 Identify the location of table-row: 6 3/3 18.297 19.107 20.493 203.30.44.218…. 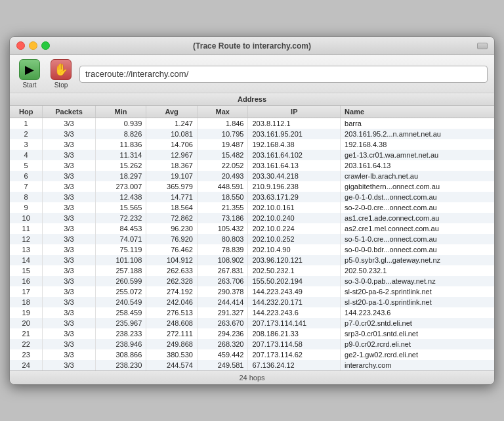
(252, 176).